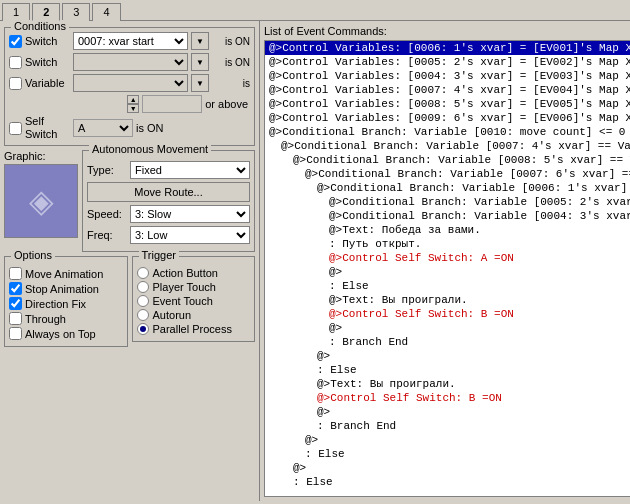  Describe the element at coordinates (133, 108) in the screenshot. I see `spin-down: ▼` at that location.